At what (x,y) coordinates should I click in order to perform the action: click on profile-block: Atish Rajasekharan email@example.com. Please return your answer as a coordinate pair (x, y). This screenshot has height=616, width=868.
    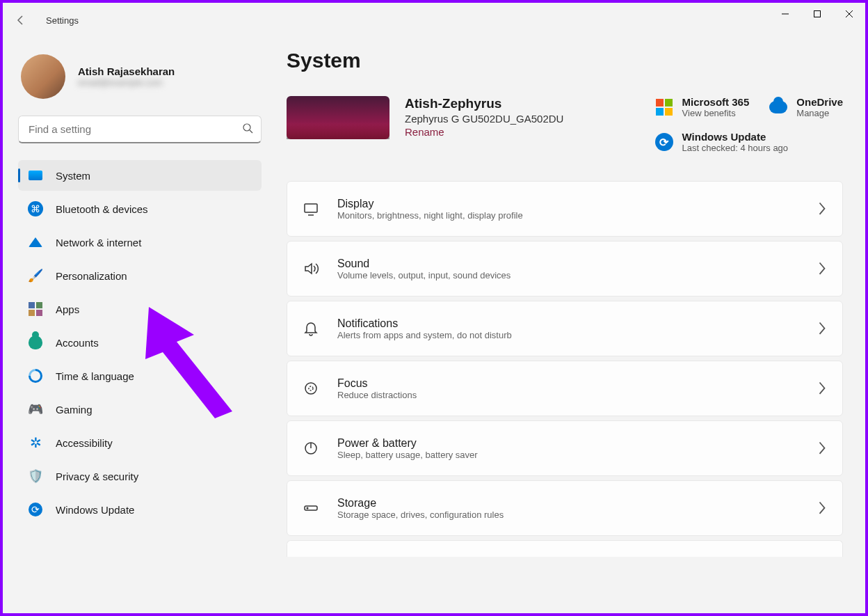
    Looking at the image, I should click on (141, 77).